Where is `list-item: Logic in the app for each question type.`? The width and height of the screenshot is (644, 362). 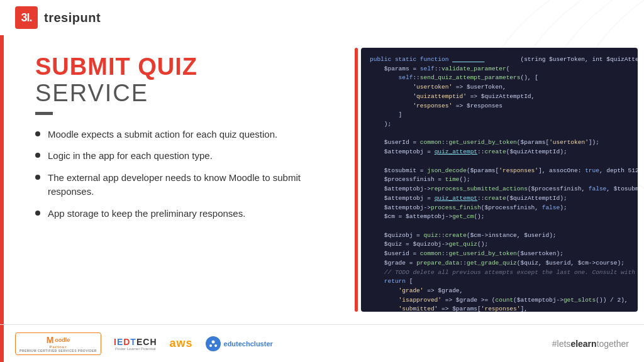
list-item: Logic in the app for each question type. is located at coordinates (186, 156).